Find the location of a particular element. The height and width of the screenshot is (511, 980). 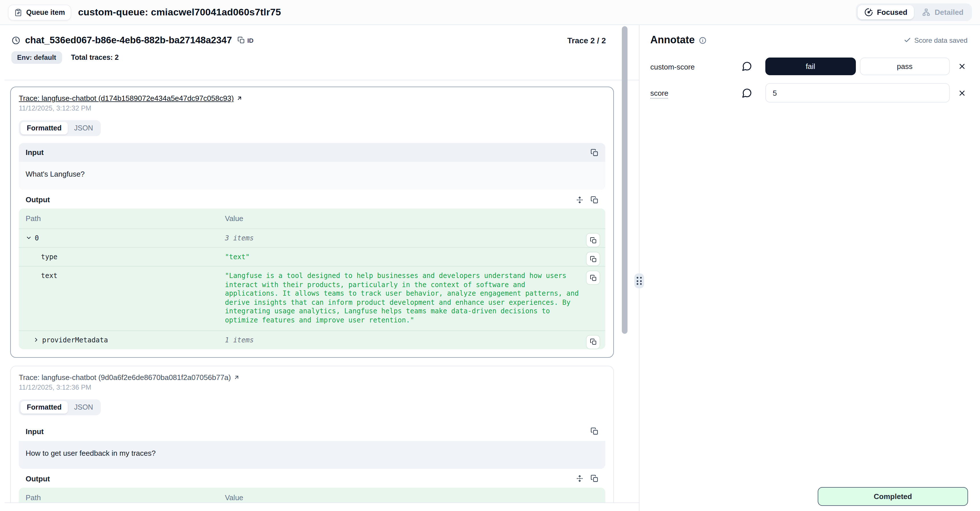

copy-id-button: ID is located at coordinates (246, 40).